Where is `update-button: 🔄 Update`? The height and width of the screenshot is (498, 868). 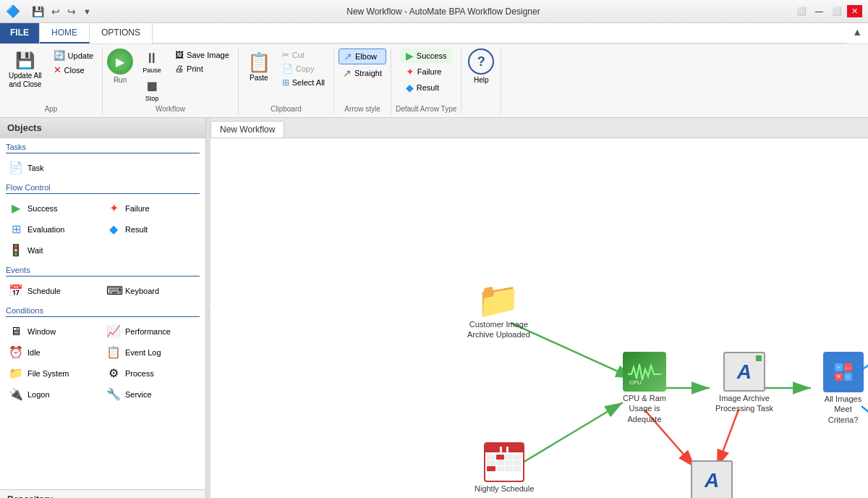
update-button: 🔄 Update is located at coordinates (74, 55).